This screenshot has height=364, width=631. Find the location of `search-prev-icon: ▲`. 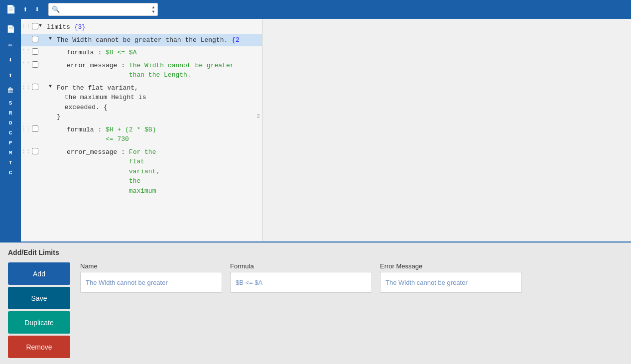

search-prev-icon: ▲ is located at coordinates (153, 7).